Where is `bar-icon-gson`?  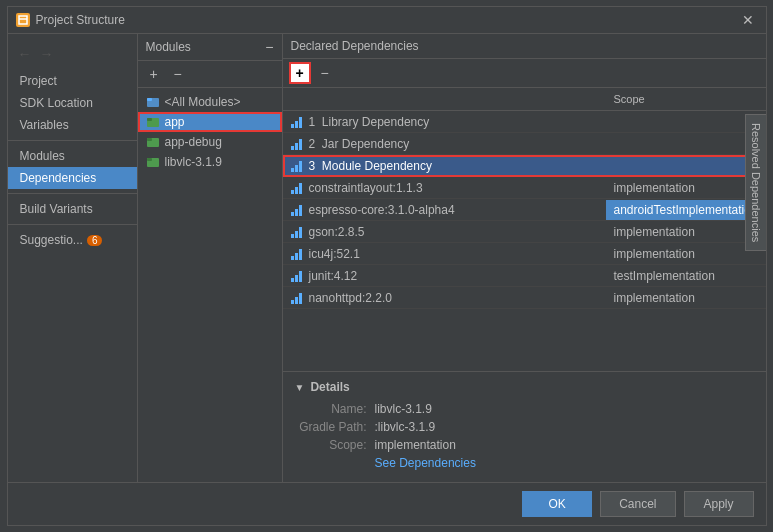
bar-icon-gson is located at coordinates (296, 232).